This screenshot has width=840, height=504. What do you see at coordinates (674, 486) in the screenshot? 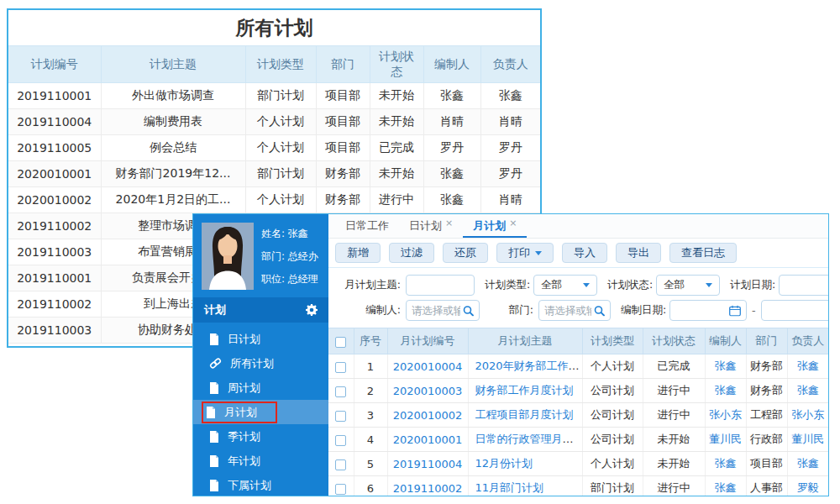
I see `status-cell: 进行中` at bounding box center [674, 486].